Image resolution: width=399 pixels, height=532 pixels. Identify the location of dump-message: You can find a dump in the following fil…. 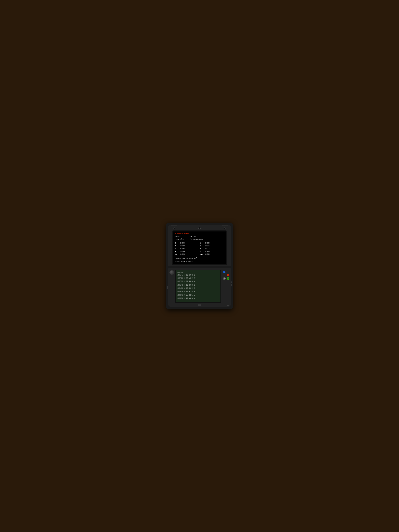
(200, 257).